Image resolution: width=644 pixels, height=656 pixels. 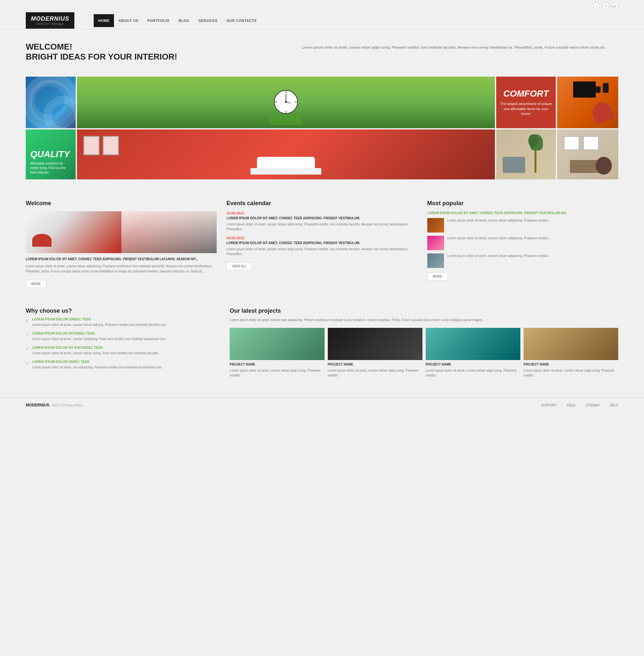 What do you see at coordinates (375, 364) in the screenshot?
I see `project-name-2: PROJECT NAME` at bounding box center [375, 364].